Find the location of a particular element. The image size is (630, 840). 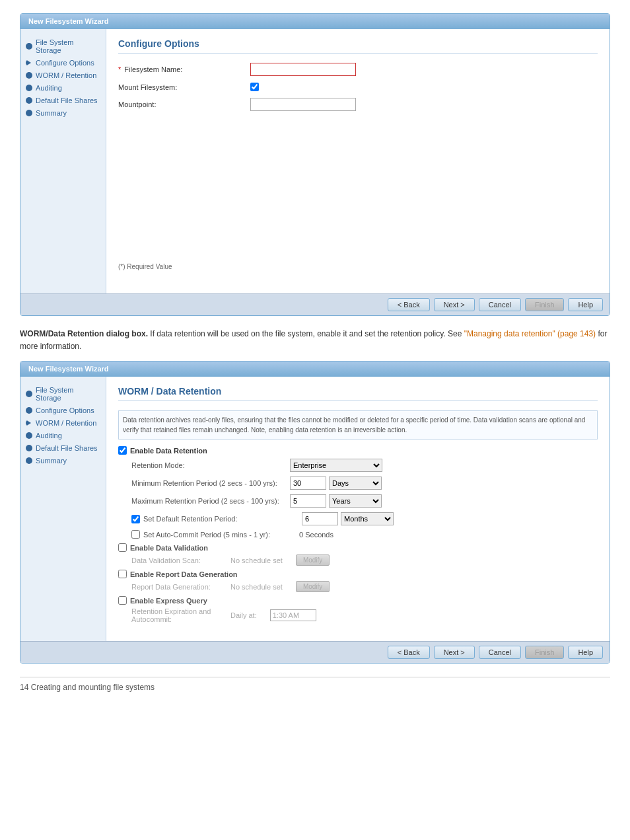

mount-filesystem-row: Mount Filesystem: is located at coordinates (358, 87).